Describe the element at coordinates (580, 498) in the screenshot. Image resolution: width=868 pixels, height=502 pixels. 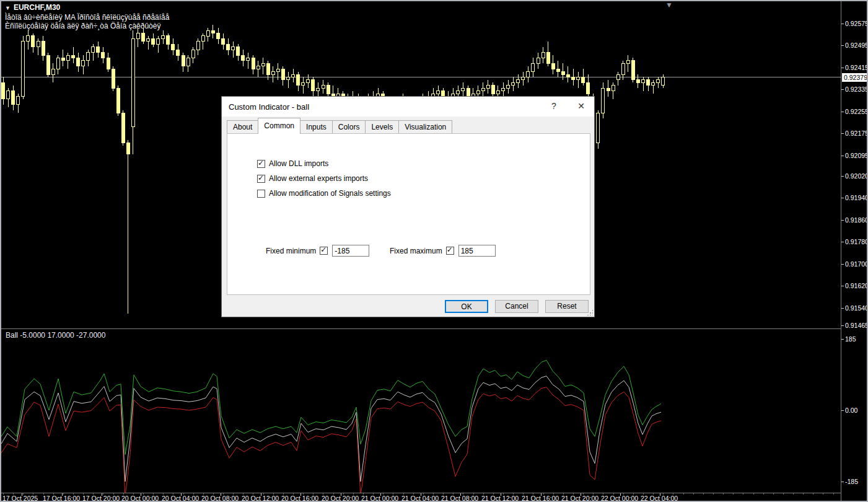
I see `time-tick-label: 21 Oct 20:00` at that location.